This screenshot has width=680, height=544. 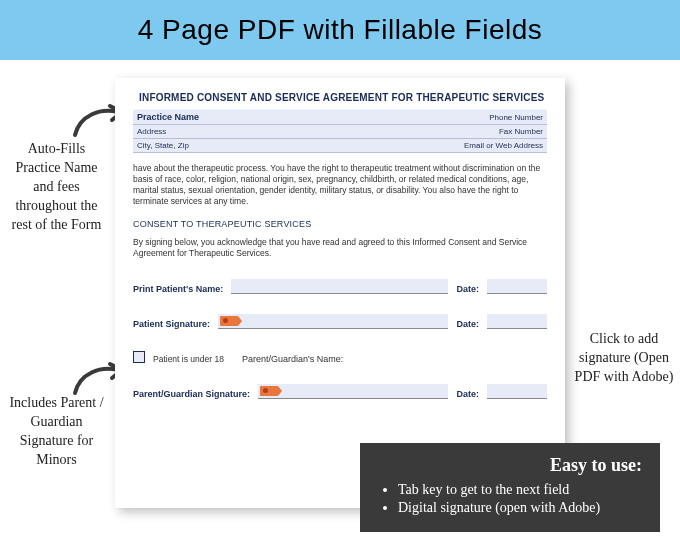 What do you see at coordinates (340, 358) in the screenshot?
I see `minor-row: Patient is under 18 Parent/Guardian's Na…` at bounding box center [340, 358].